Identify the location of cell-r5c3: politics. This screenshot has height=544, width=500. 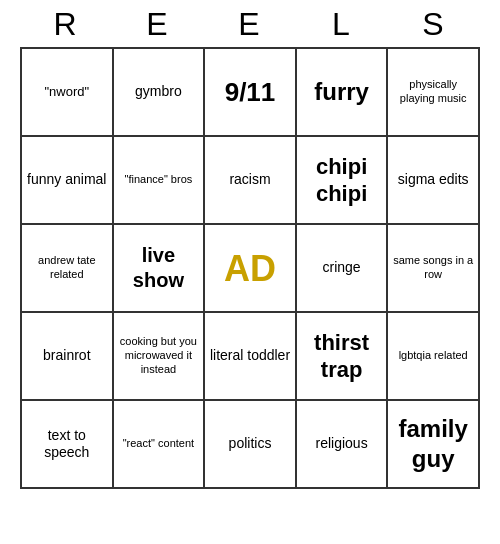
(251, 445).